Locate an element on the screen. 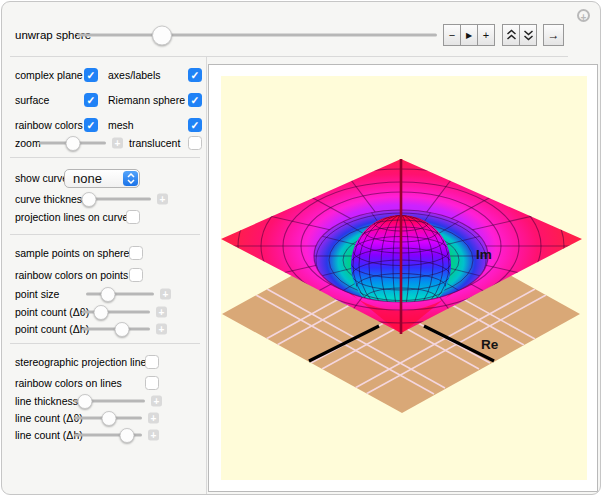 The height and width of the screenshot is (496, 602). stereo-lines-label: stereographic projection lines is located at coordinates (84, 362).